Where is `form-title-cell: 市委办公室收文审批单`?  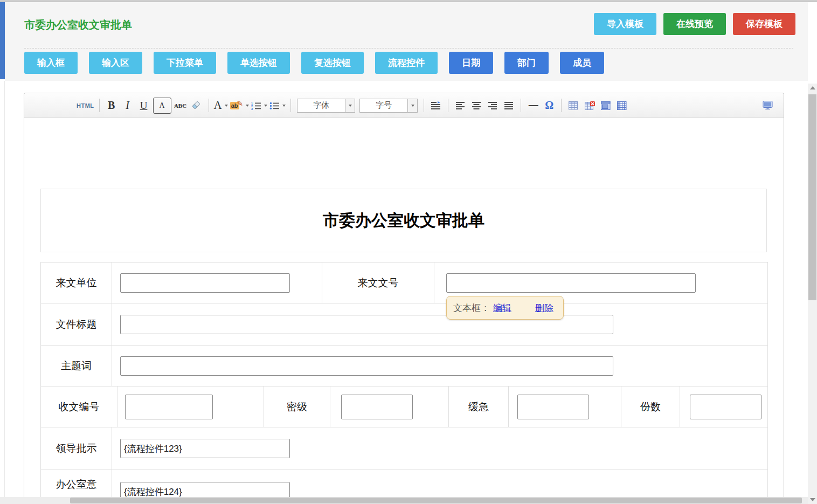 form-title-cell: 市委办公室收文审批单 is located at coordinates (404, 220).